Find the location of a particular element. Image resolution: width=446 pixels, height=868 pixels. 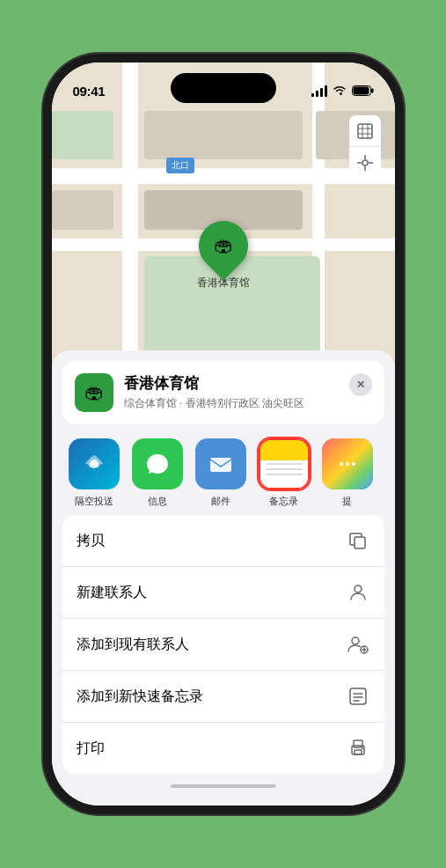

venue-subtitle: 综合体育馆 · 香港特别行政区 油尖旺区 is located at coordinates (248, 403).